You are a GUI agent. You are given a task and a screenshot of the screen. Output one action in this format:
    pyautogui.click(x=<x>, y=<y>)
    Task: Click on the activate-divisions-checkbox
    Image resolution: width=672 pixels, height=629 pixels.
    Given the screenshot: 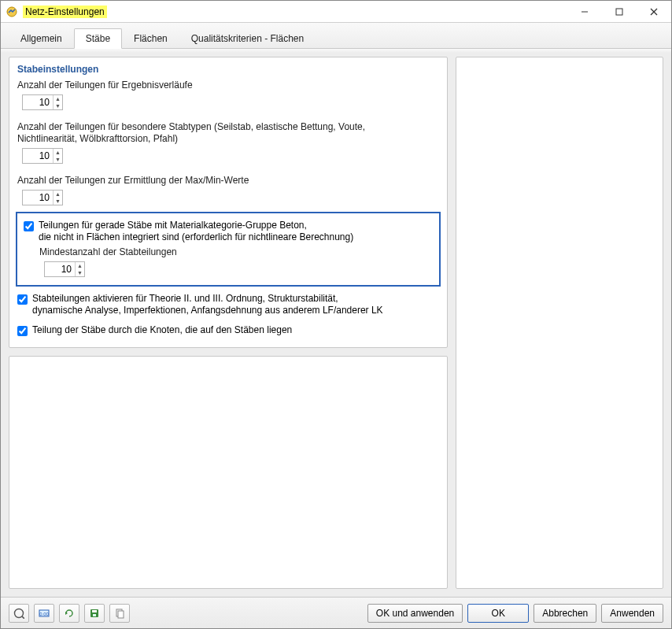 What is the action you would take?
    pyautogui.click(x=22, y=299)
    